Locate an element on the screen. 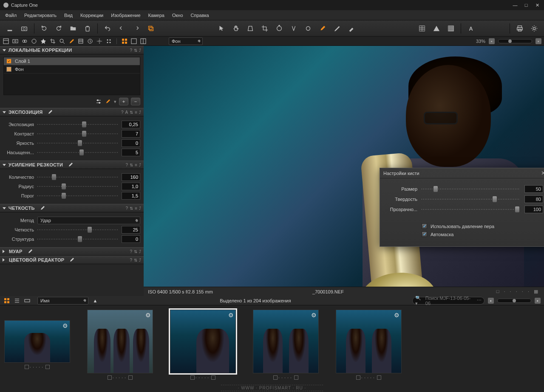  panel-exposure-header: ЭКСПОЗИЦИЯ ?A⇅≡⤴ is located at coordinates (72, 112).